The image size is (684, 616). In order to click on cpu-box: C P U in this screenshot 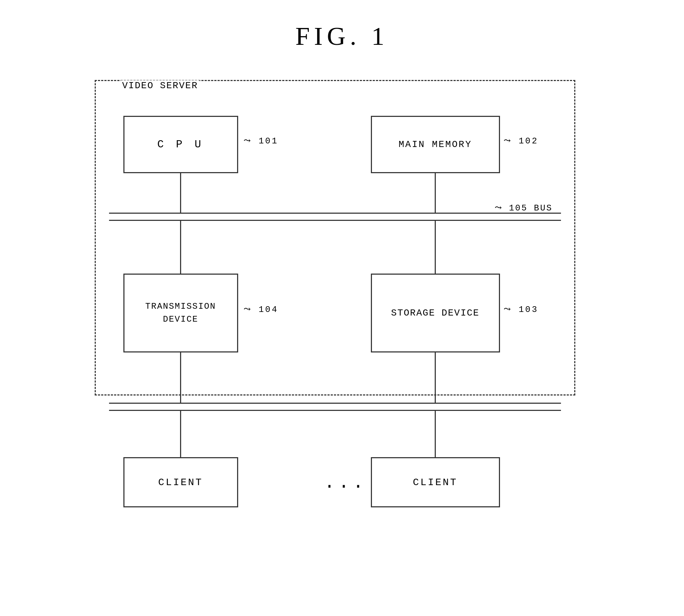, I will do `click(181, 144)`.